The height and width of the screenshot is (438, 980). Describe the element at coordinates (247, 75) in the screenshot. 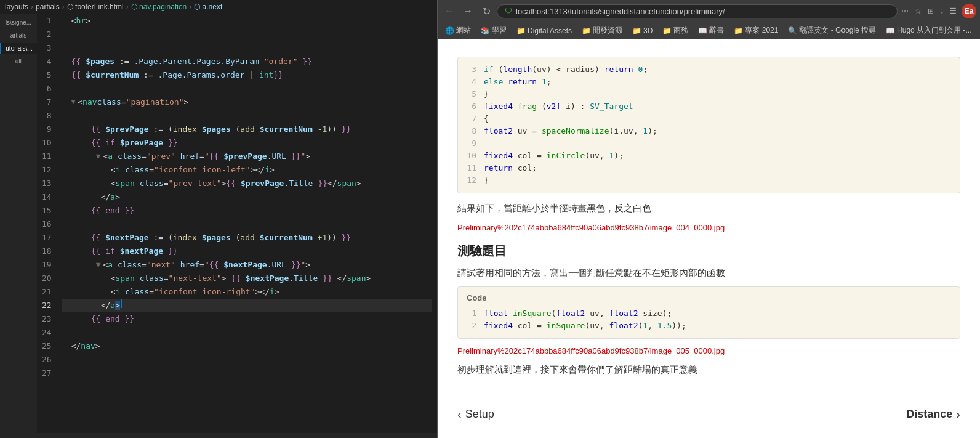

I see `code-line-5: {{ $currentNum := .Page.Params.order | i…` at that location.